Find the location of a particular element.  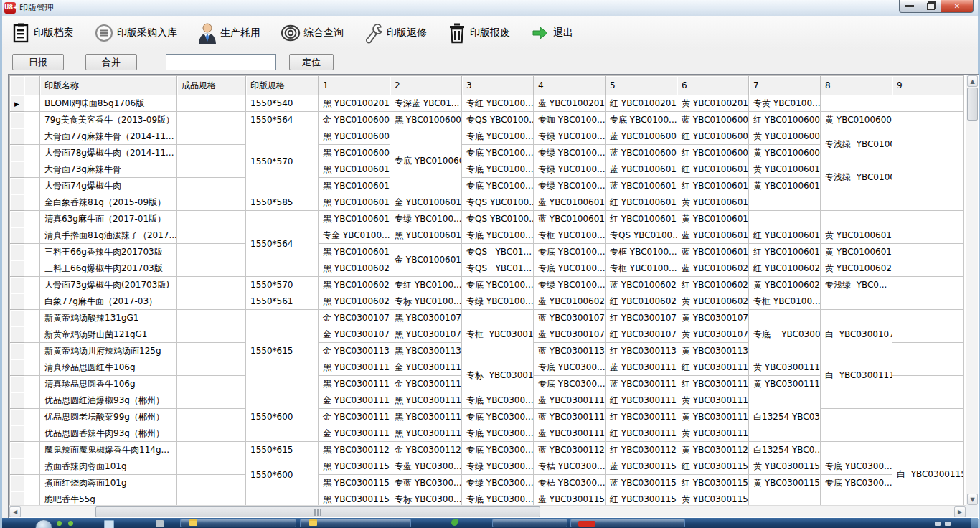

table-cell: 金 YBC03001112 is located at coordinates (426, 367).